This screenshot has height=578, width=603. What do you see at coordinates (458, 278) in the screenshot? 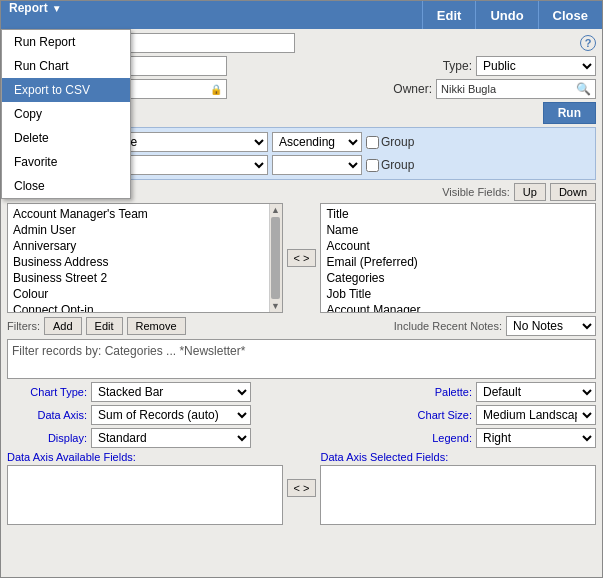
I see `list-item: Categories` at bounding box center [458, 278].